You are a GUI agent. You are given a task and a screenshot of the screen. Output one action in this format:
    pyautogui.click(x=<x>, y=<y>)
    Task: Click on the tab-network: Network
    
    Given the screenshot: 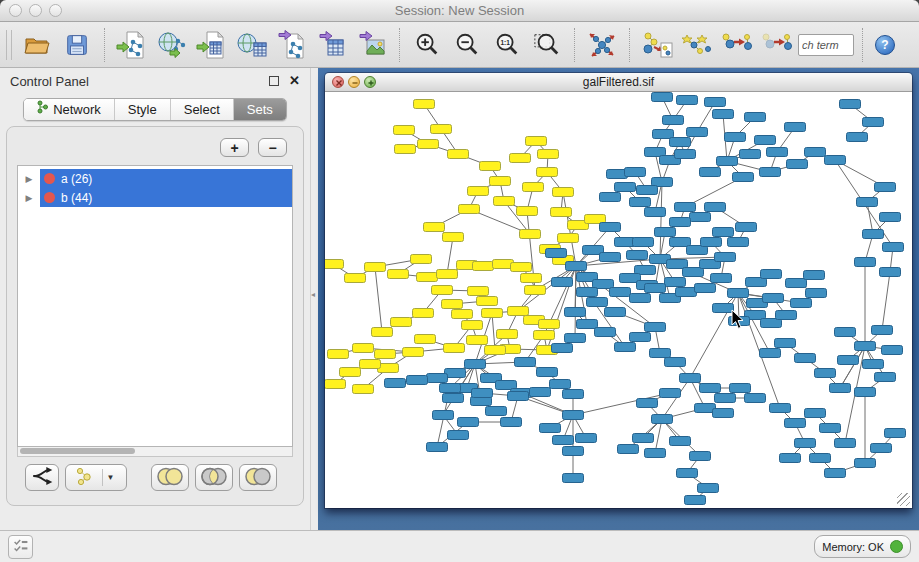 What is the action you would take?
    pyautogui.click(x=70, y=110)
    